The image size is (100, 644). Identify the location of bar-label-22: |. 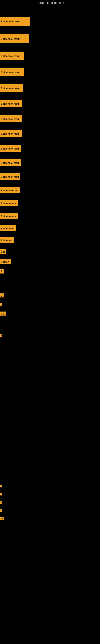
(1, 304).